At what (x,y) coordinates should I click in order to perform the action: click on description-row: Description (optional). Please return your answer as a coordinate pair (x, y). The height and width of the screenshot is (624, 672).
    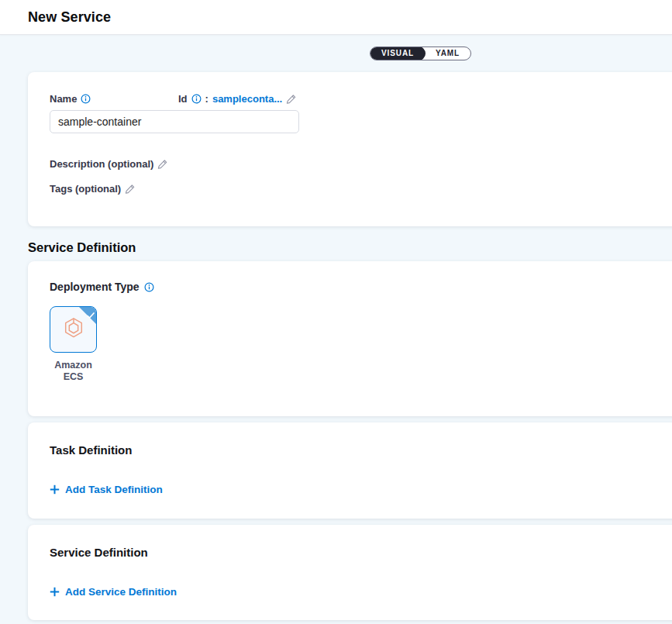
    Looking at the image, I should click on (109, 164).